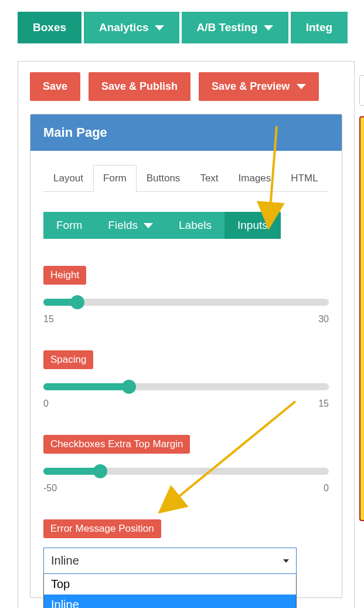 This screenshot has height=608, width=364. Describe the element at coordinates (68, 178) in the screenshot. I see `tab-layout: Layout` at that location.